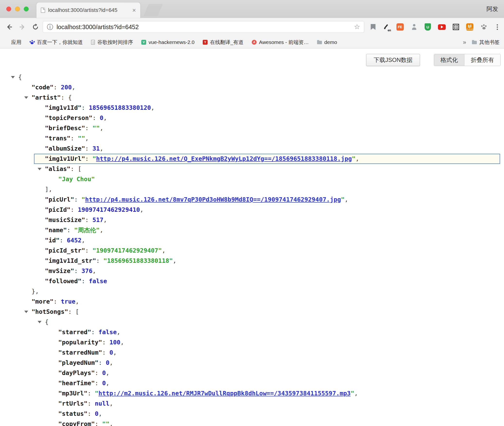  I want to click on bookmark-star-icon: ☆, so click(357, 27).